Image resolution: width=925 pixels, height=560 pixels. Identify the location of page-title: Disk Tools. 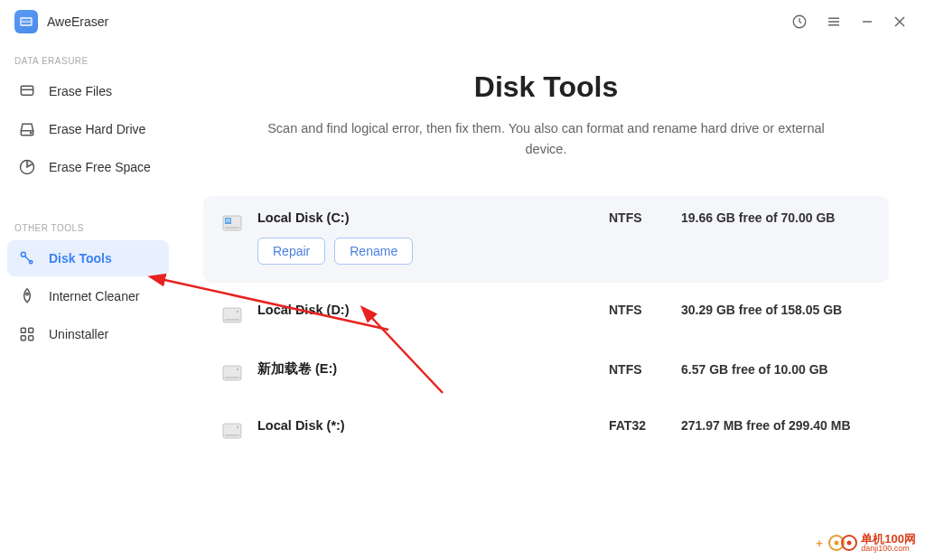
(546, 87).